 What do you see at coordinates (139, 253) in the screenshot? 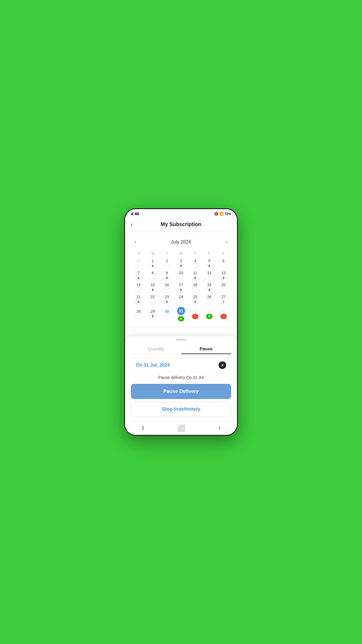
I see `weekday-s1: S` at bounding box center [139, 253].